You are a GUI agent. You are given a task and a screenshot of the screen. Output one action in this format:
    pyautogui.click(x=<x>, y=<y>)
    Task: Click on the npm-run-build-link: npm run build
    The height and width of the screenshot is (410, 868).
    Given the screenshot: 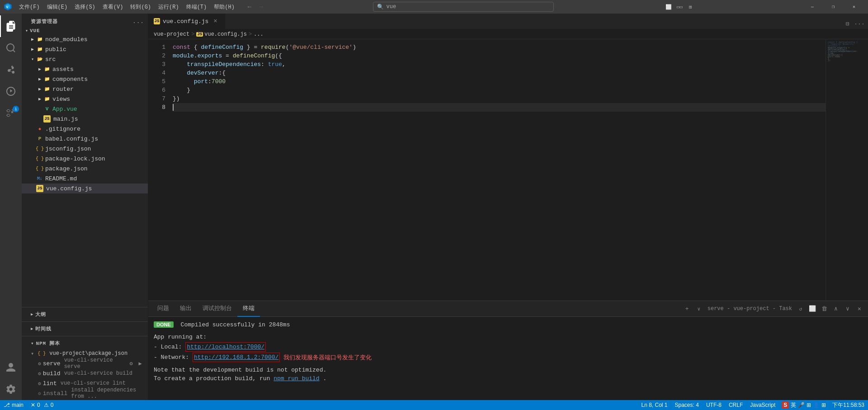 What is the action you would take?
    pyautogui.click(x=297, y=379)
    